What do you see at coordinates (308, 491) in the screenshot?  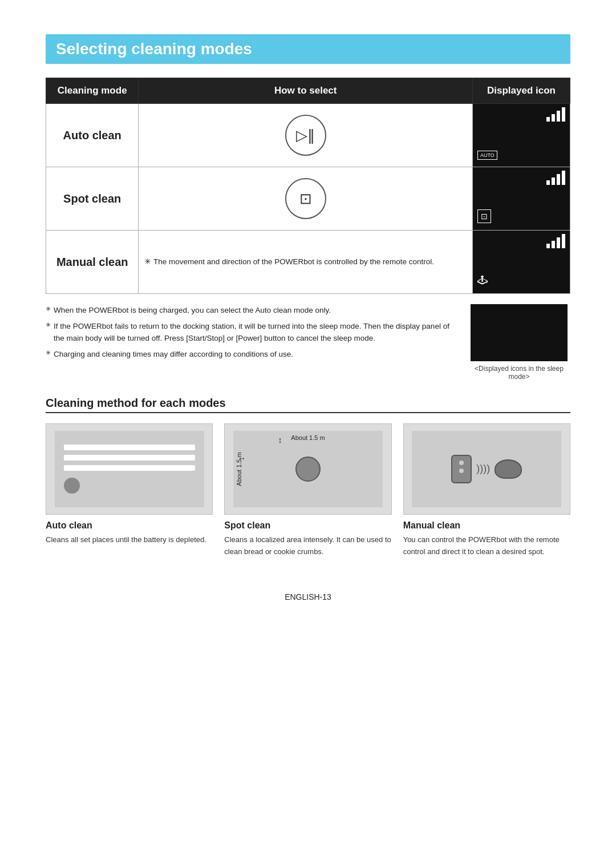 I see `method-spot: About 1.5 m About 1.5 m ↕ ↔ Spot clean C…` at bounding box center [308, 491].